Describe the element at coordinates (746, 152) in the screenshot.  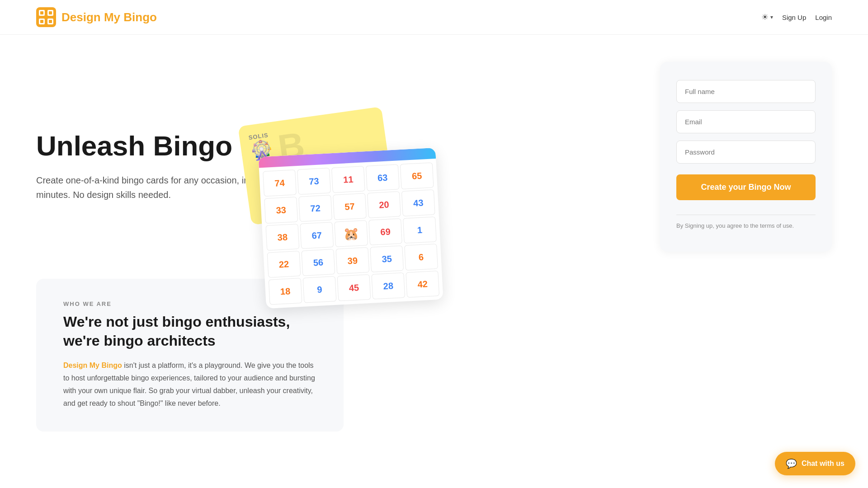
I see `password-input` at that location.